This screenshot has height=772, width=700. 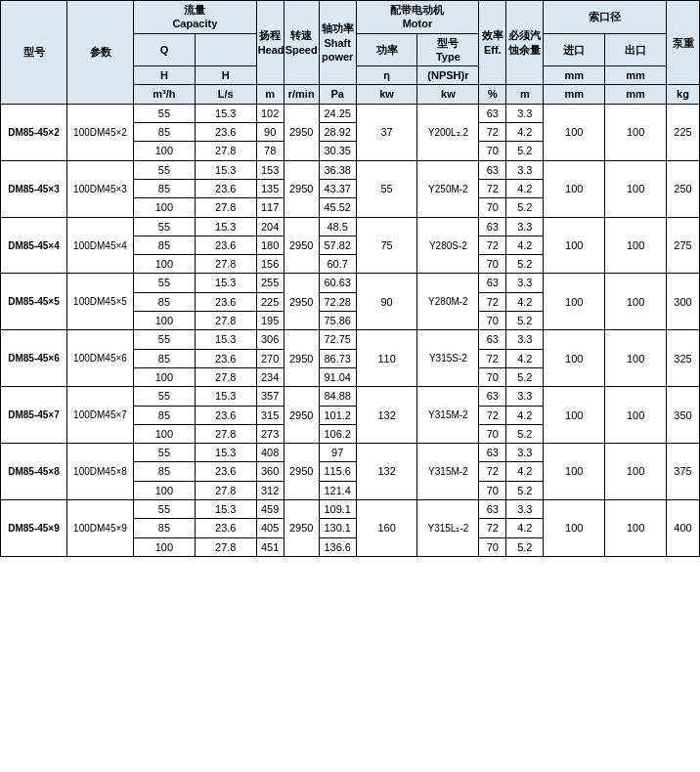 I want to click on cell-h: 306, so click(x=270, y=340).